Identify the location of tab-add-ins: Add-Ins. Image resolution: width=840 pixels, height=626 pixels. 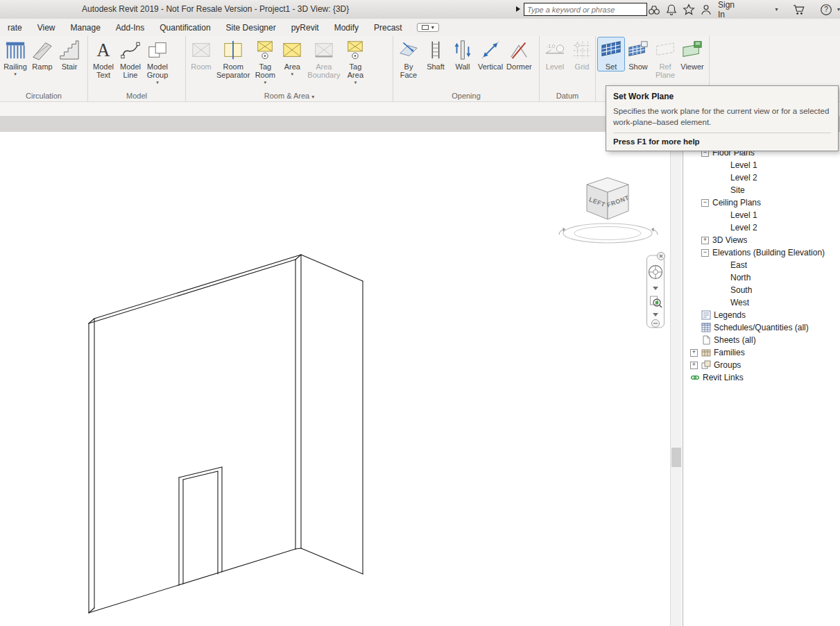
(130, 28).